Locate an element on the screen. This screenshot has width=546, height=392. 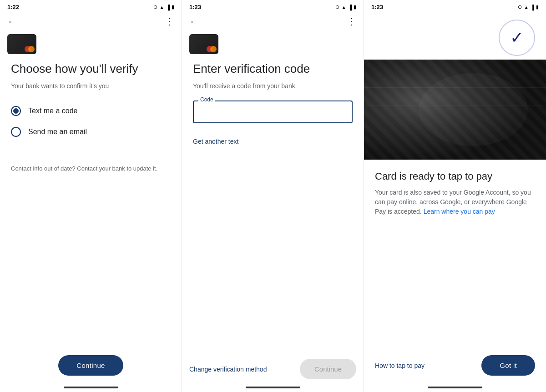
status-icons-3: ⊖ ▲ ▐ ▮ is located at coordinates (528, 7).